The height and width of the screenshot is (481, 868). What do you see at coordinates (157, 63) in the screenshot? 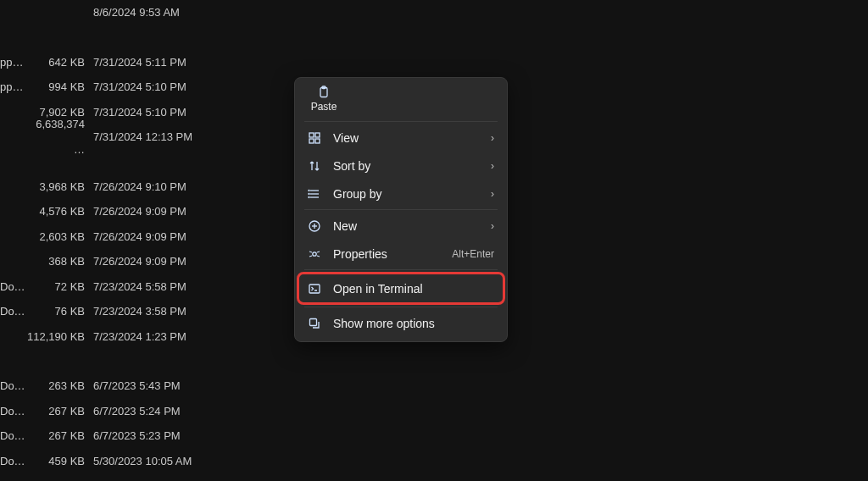
I see `file-date-cell: 7/31/2024 5:11 PM` at bounding box center [157, 63].